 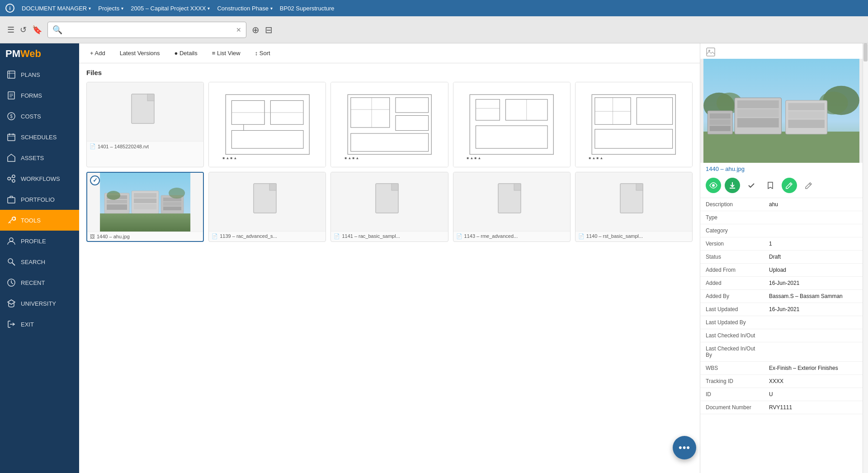 What do you see at coordinates (147, 30) in the screenshot?
I see `search-input-container: 🔍 ✕` at bounding box center [147, 30].